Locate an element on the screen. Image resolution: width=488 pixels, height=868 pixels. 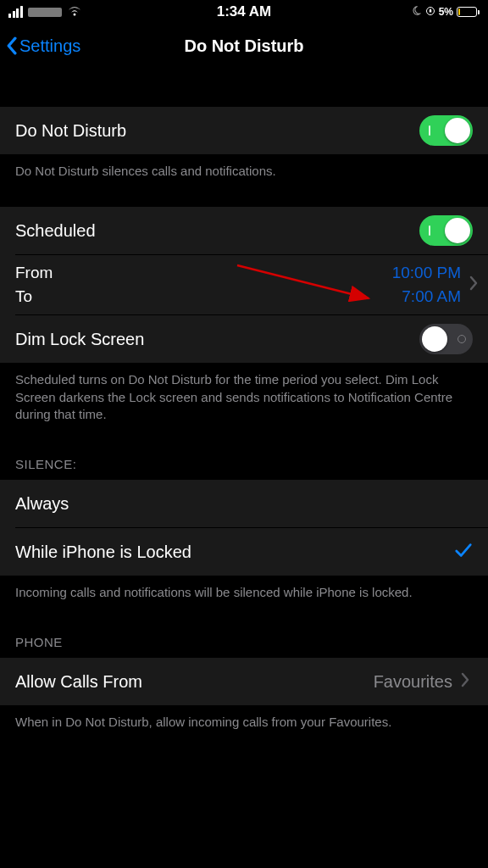
back-button-label: Settings is located at coordinates (50, 46).